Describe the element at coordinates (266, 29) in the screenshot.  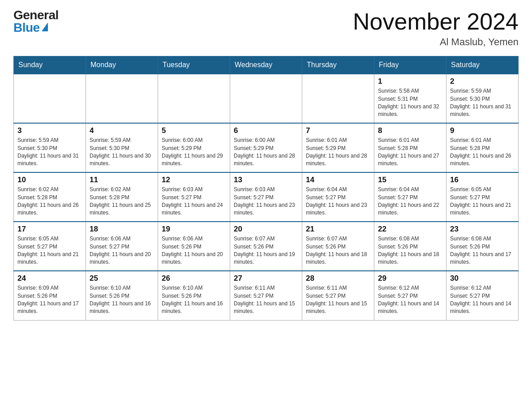
I see `page-header: General Blue November 2024 Al Maslub, Ye…` at that location.